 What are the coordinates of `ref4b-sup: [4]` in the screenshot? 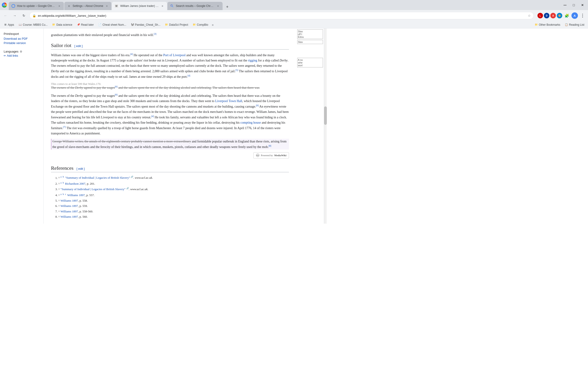 It's located at (189, 76).